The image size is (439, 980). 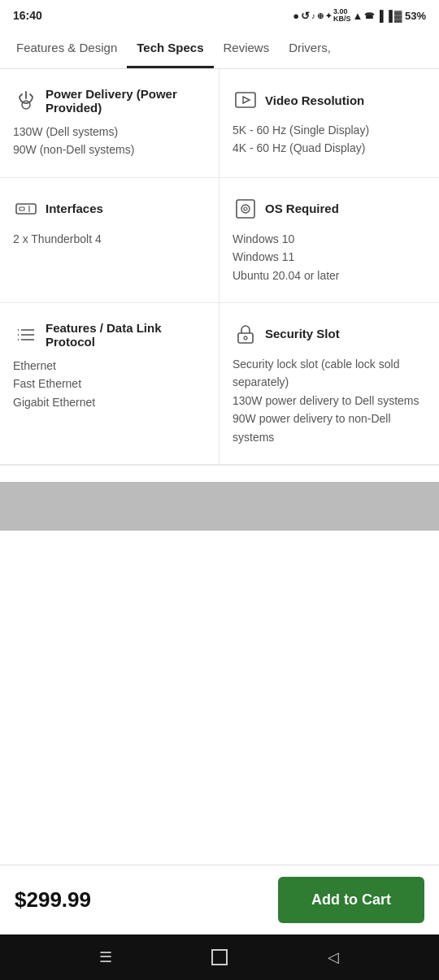 What do you see at coordinates (26, 101) in the screenshot?
I see `power-icon` at bounding box center [26, 101].